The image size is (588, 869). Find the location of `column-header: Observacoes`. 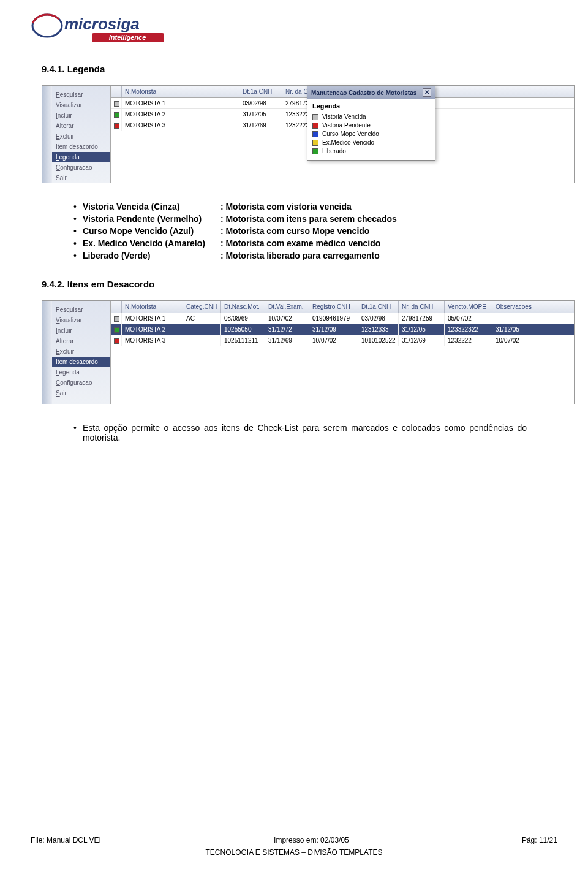

column-header: Observacoes is located at coordinates (517, 306).